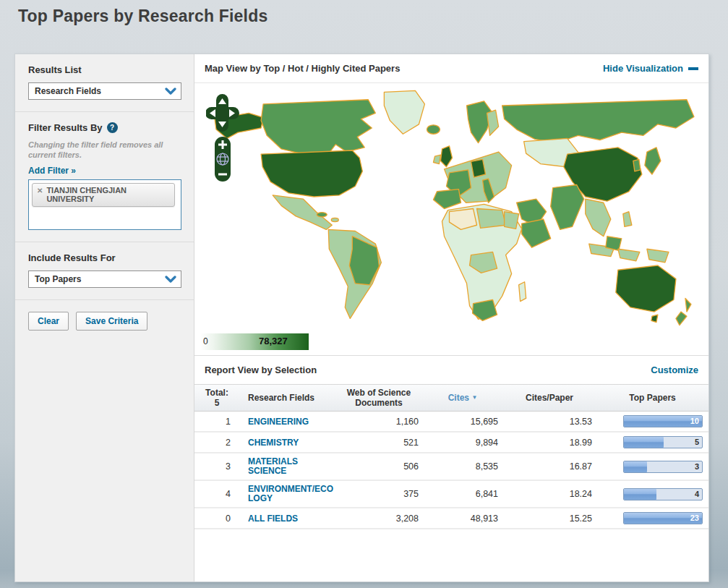 The image size is (728, 588). What do you see at coordinates (104, 83) in the screenshot?
I see `results-list-section: Results List Research Fields` at bounding box center [104, 83].